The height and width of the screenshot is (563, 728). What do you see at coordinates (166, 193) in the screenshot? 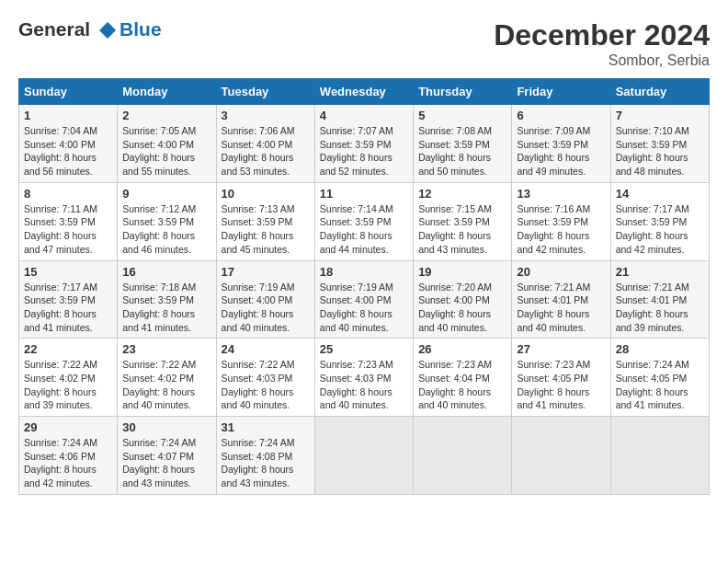
I see `day-number: 9` at bounding box center [166, 193].